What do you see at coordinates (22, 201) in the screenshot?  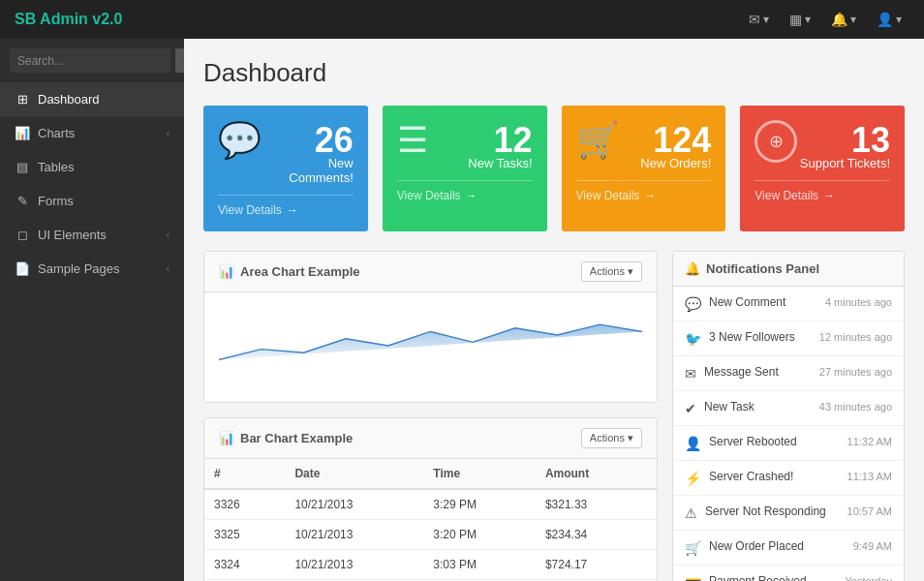 I see `forms-icon: ✎` at bounding box center [22, 201].